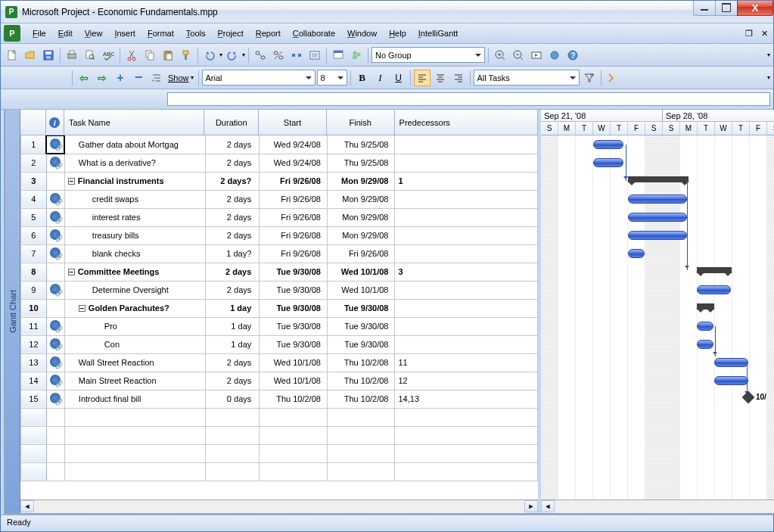 The image size is (774, 532). What do you see at coordinates (27, 506) in the screenshot?
I see `scroll-left-icon: ◄` at bounding box center [27, 506].